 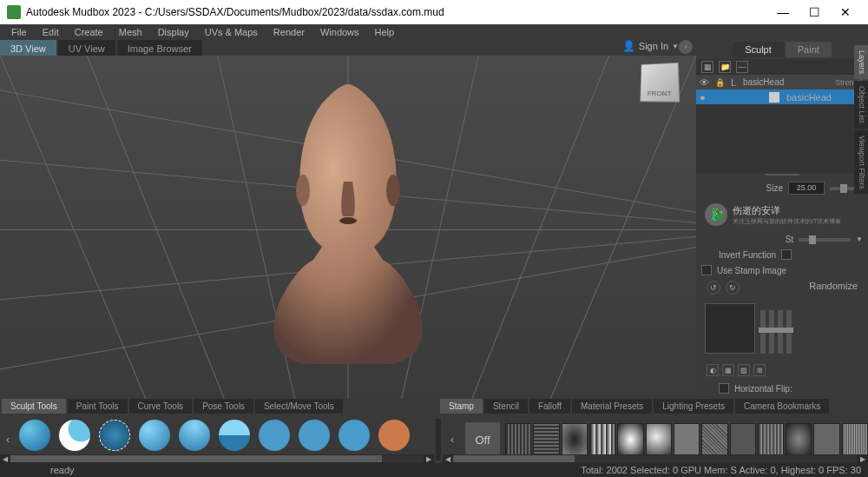 What do you see at coordinates (806, 188) in the screenshot?
I see `size-value: 25.00` at bounding box center [806, 188].